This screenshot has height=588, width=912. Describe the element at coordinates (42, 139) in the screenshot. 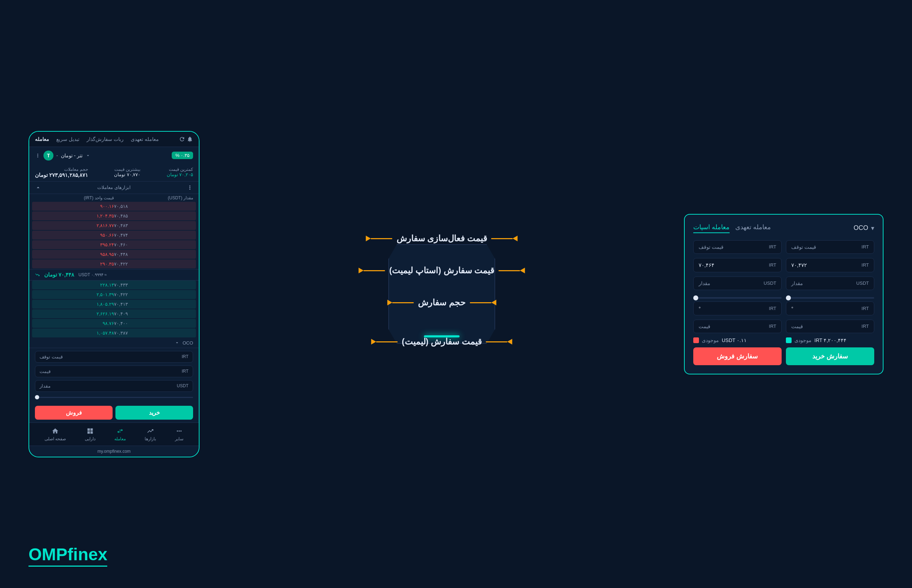

I see `mobile-tab-trade: معامله` at that location.